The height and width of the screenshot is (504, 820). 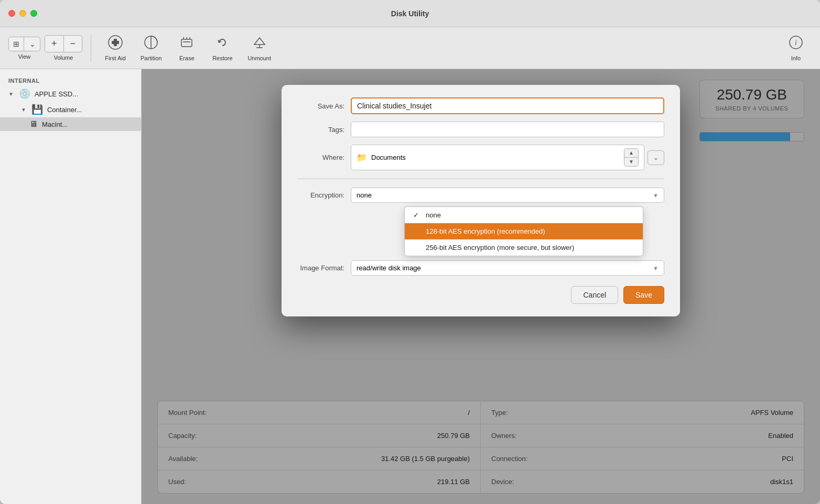 What do you see at coordinates (222, 44) in the screenshot?
I see `restore-icon` at bounding box center [222, 44].